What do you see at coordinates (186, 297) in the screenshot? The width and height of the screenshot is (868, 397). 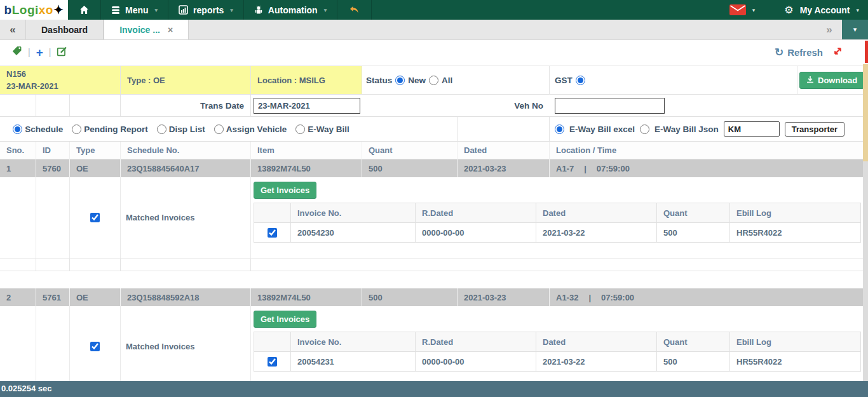 I see `row2-schedule-no: 23Q158848592A18` at bounding box center [186, 297].